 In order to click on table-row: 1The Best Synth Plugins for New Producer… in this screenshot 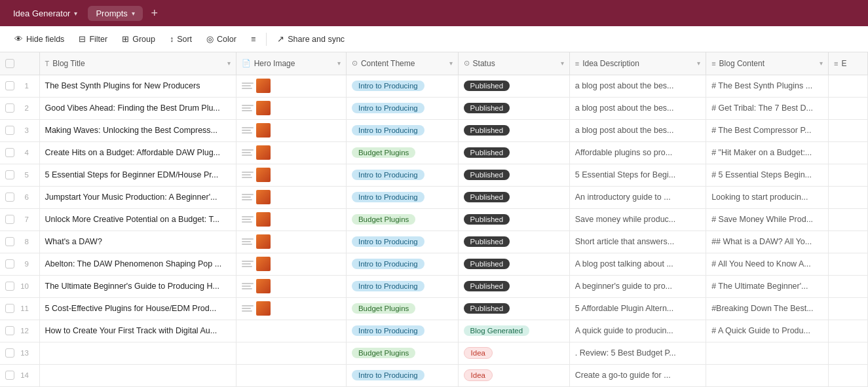, I will do `click(434, 86)`.